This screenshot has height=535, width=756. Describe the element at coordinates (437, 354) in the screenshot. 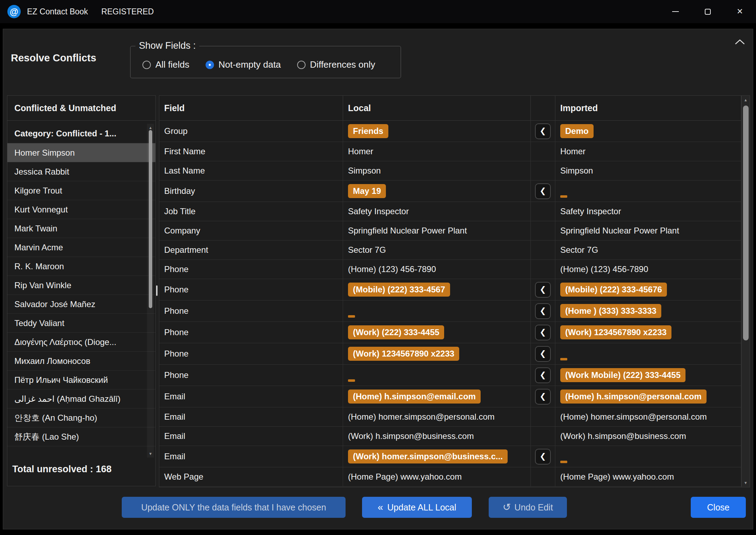

I see `local-value-cell: (Work) 1234567890 x2233` at that location.